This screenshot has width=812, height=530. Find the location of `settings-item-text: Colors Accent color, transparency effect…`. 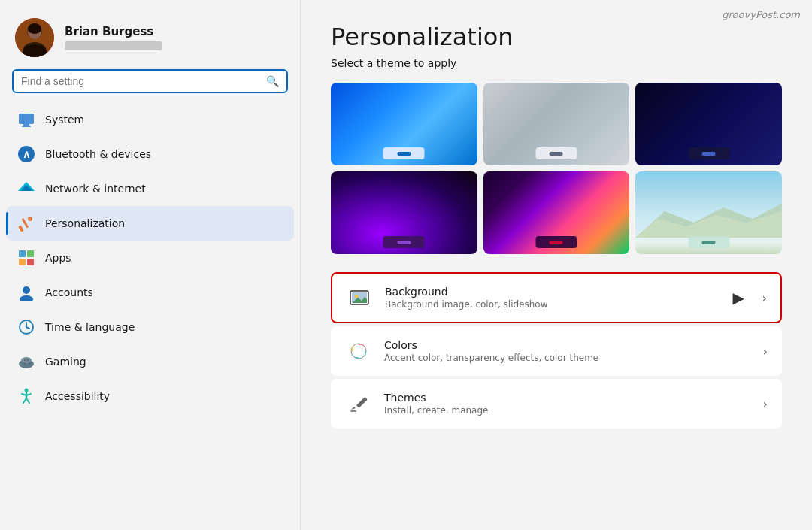

settings-item-text: Colors Accent color, transparency effect… is located at coordinates (568, 351).